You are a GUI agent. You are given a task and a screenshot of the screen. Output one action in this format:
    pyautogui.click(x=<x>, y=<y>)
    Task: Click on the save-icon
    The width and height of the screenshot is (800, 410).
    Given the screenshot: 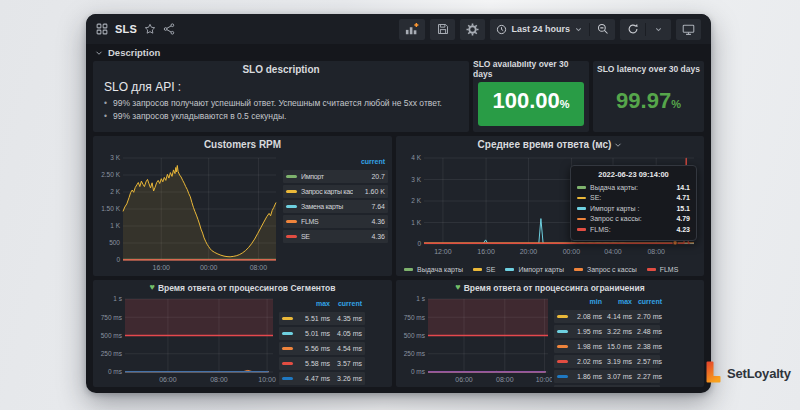 What is the action you would take?
    pyautogui.click(x=443, y=29)
    